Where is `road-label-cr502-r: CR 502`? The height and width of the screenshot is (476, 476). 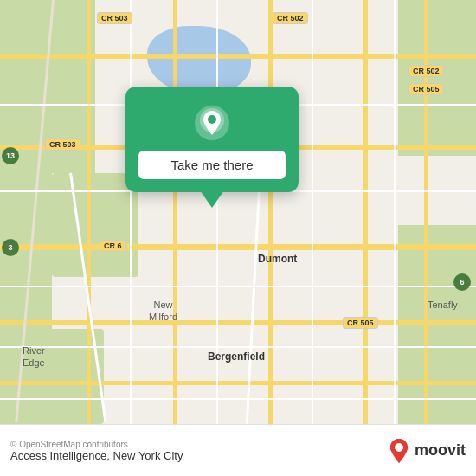
road-label-cr502-r: CR 502 is located at coordinates (426, 71).